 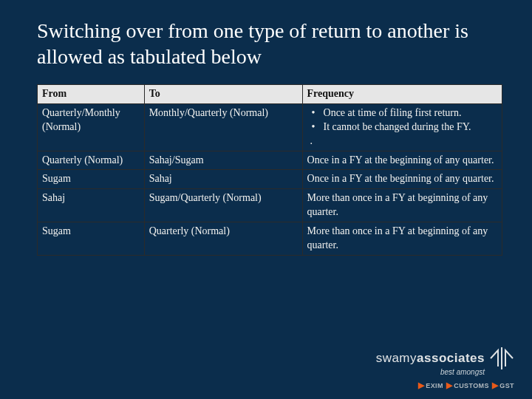 I want to click on cell-frequency: Once at time of filing first return. It …, so click(x=402, y=127).